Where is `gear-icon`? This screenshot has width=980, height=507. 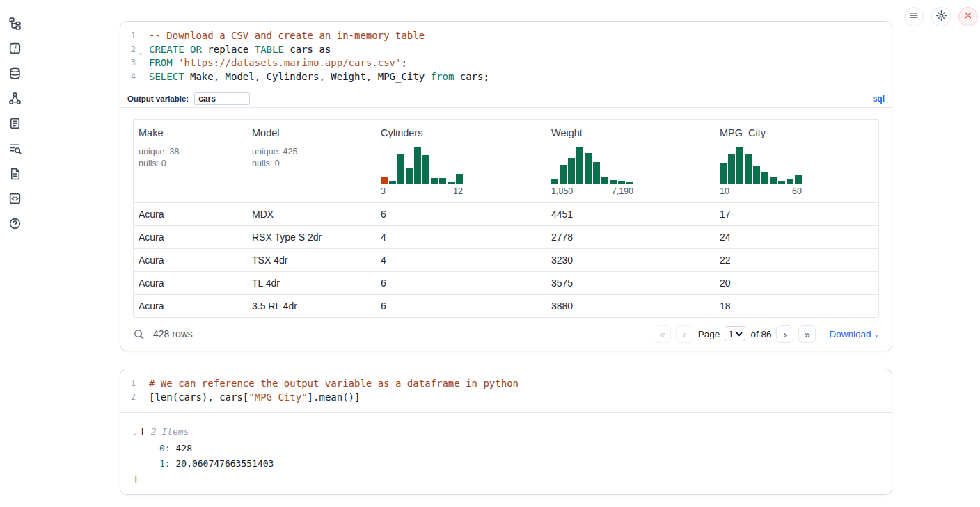
gear-icon is located at coordinates (941, 17).